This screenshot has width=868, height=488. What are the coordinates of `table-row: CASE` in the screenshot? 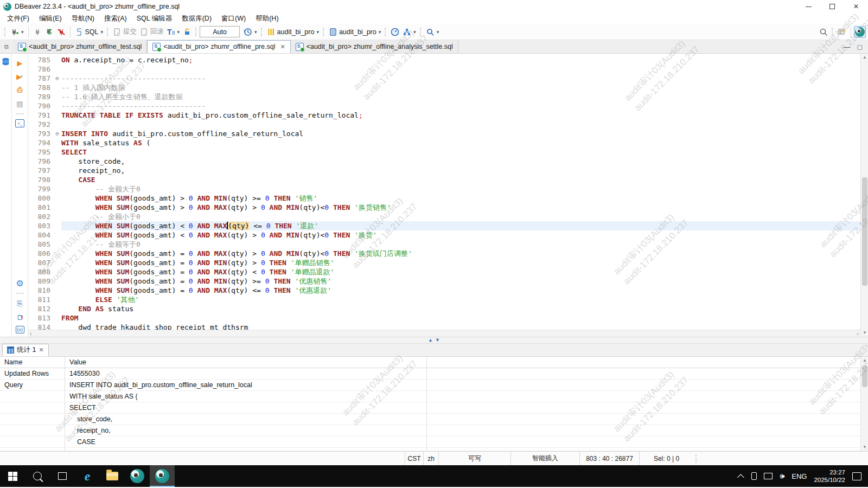 It's located at (434, 442).